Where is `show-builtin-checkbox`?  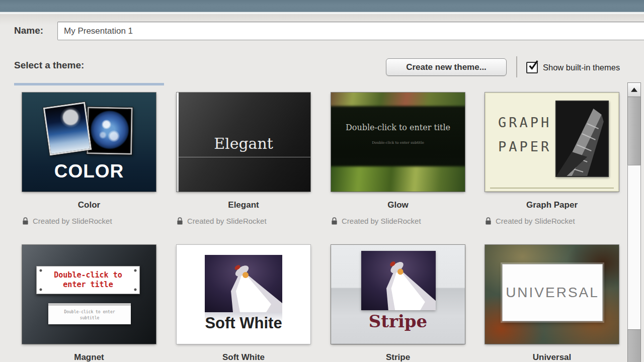 show-builtin-checkbox is located at coordinates (532, 67).